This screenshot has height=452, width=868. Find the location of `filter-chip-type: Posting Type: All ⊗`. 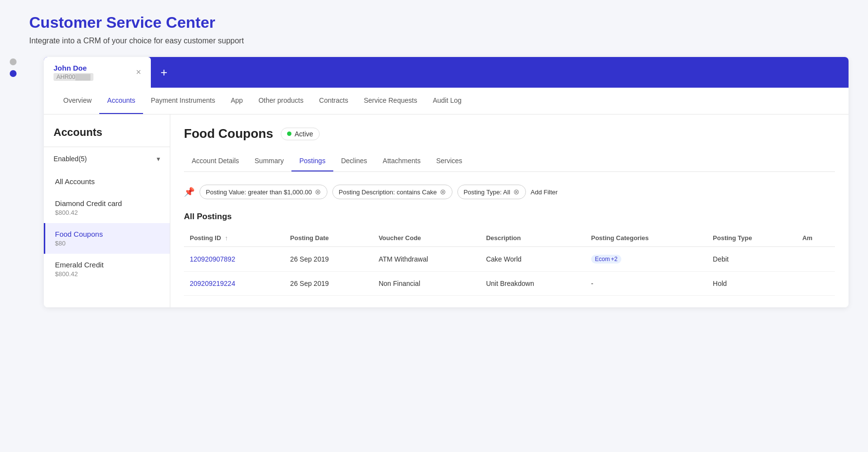

filter-chip-type: Posting Type: All ⊗ is located at coordinates (491, 192).